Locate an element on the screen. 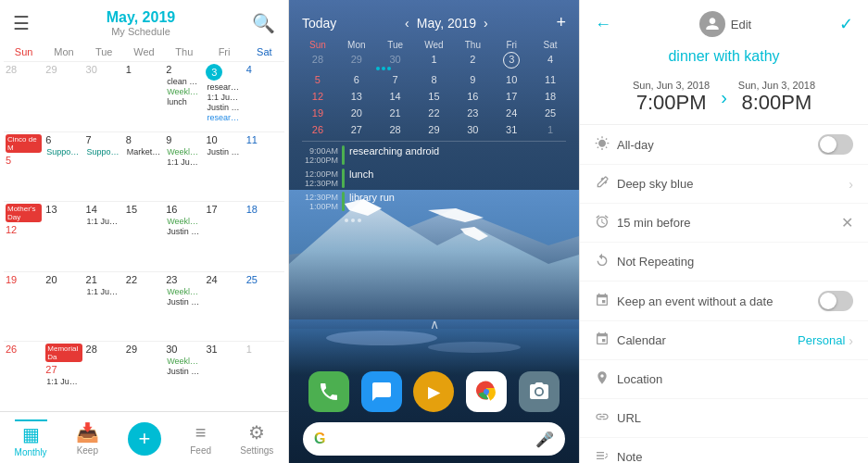 The width and height of the screenshot is (868, 463). allday-toggle is located at coordinates (836, 144).